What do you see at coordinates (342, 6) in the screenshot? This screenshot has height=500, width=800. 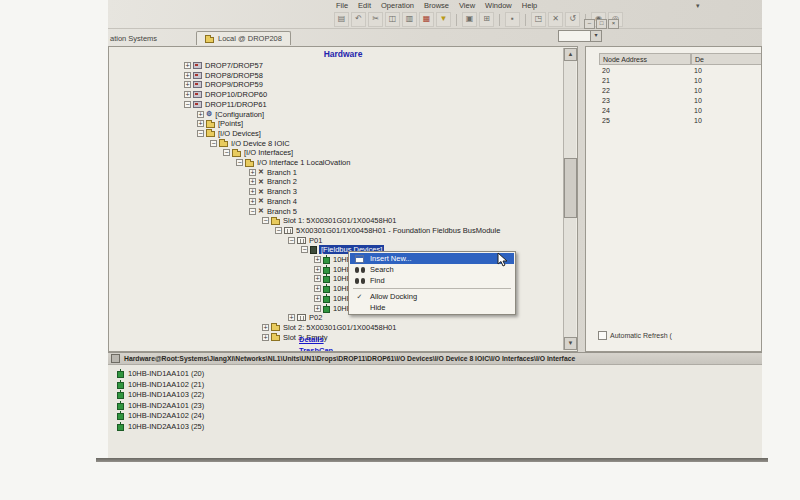 I see `menu-file: File` at bounding box center [342, 6].